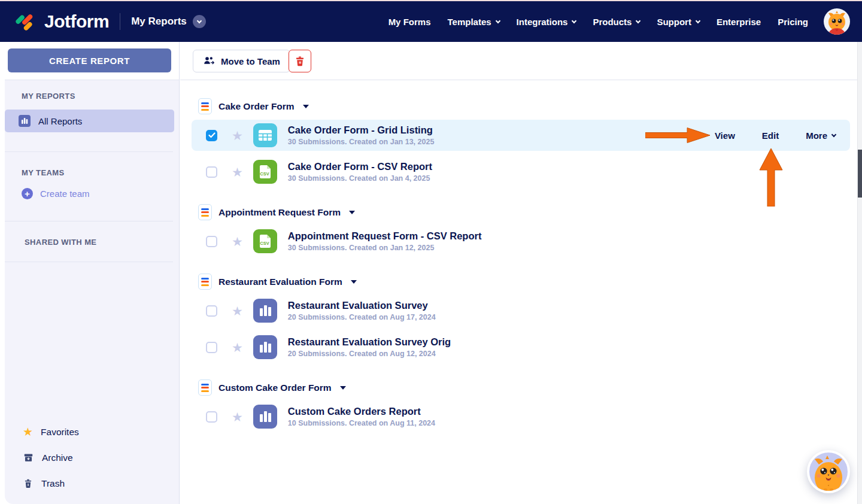 This screenshot has width=862, height=504. Describe the element at coordinates (265, 241) in the screenshot. I see `csv-report-icon: CSV` at that location.